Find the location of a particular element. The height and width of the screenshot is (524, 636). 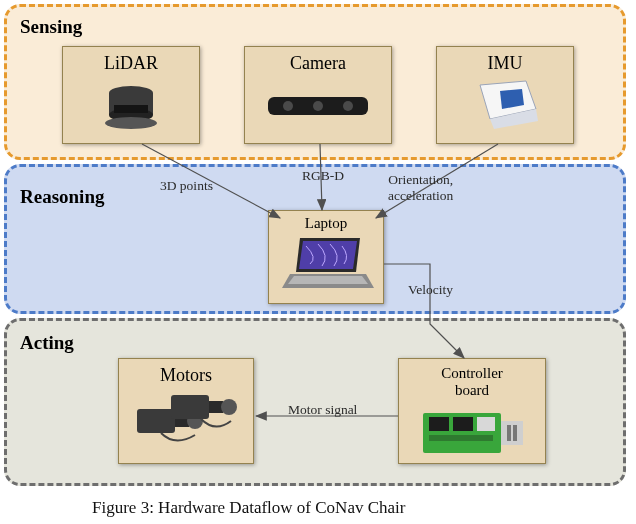

node-camera: Camera is located at coordinates (318, 95).